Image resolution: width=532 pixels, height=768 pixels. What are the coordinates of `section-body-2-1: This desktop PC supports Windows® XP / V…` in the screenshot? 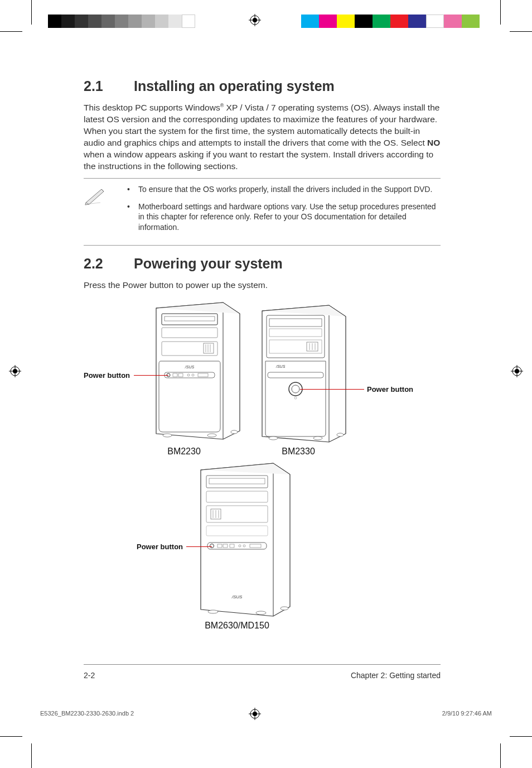 It's located at (262, 137).